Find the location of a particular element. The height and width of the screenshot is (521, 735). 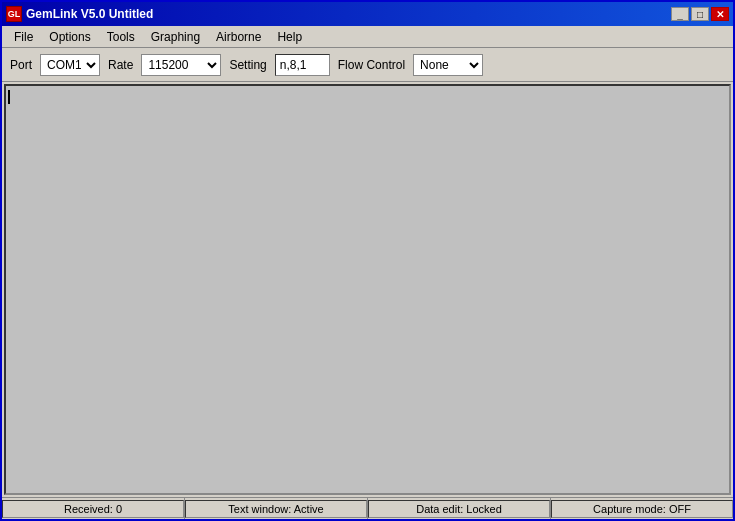

flow-control-select: None RTS/CTS XON/XOFF is located at coordinates (448, 65).